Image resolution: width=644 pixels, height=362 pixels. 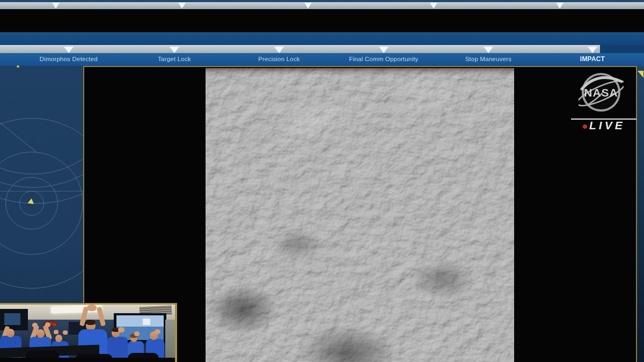 What do you see at coordinates (592, 60) in the screenshot?
I see `timeline-milestone-label: IMPACT` at bounding box center [592, 60].